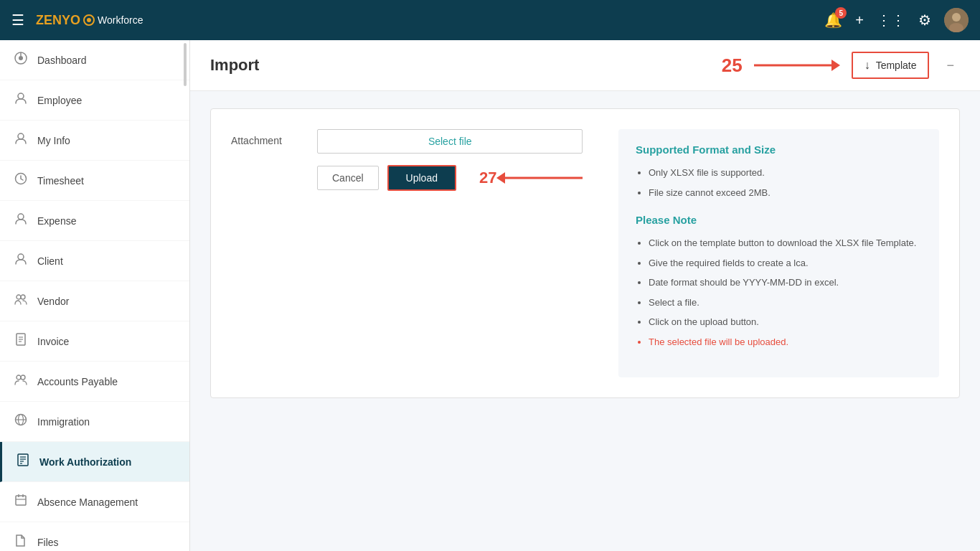 This screenshot has width=980, height=551. What do you see at coordinates (90, 20) in the screenshot?
I see `app-logo: ZENYO Workforce` at bounding box center [90, 20].